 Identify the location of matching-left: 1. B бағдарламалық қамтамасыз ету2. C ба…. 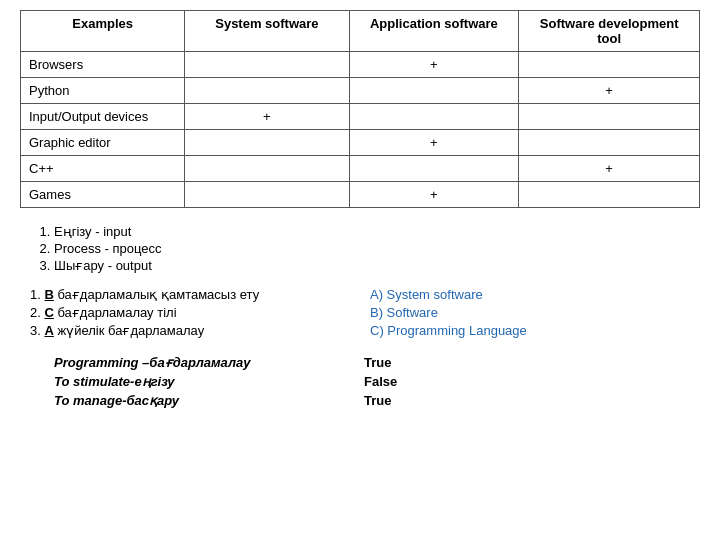
(190, 314).